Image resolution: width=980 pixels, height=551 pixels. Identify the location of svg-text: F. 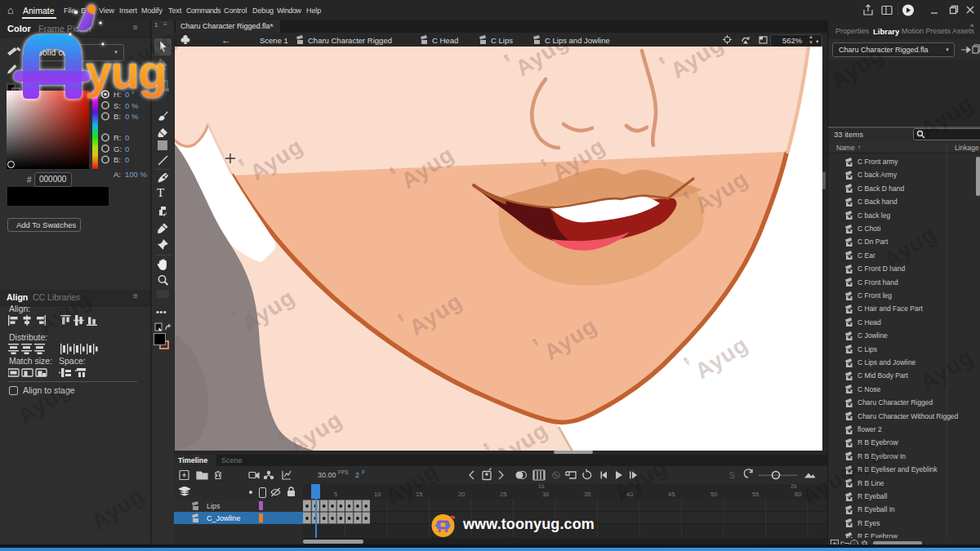
(363, 472).